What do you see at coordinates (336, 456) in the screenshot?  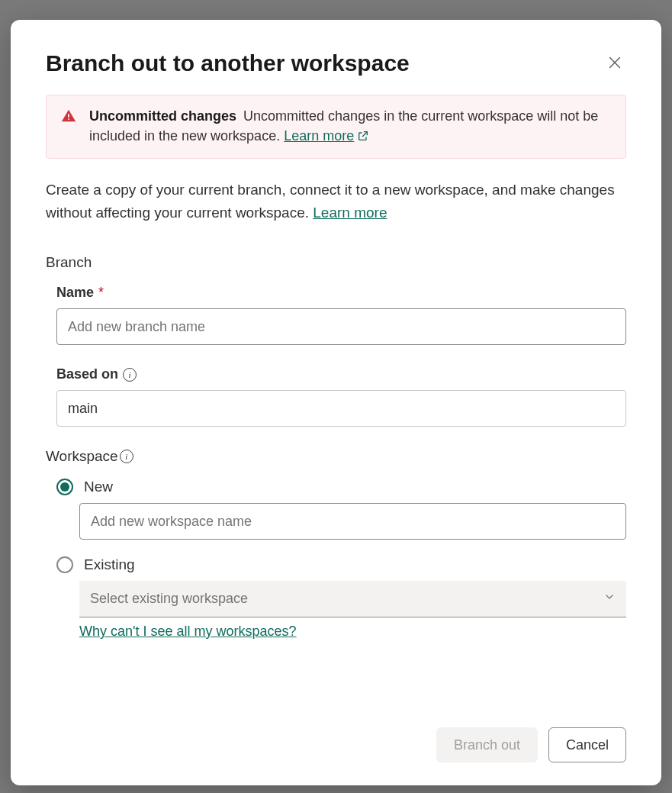 I see `workspace-section-label: Workspacei` at bounding box center [336, 456].